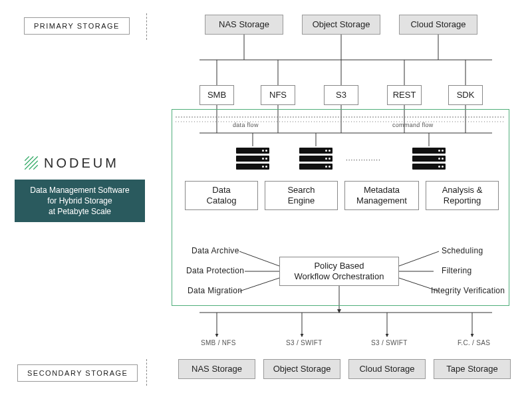  Describe the element at coordinates (468, 291) in the screenshot. I see `orch-right-integrity: Integrity Verification` at that location.